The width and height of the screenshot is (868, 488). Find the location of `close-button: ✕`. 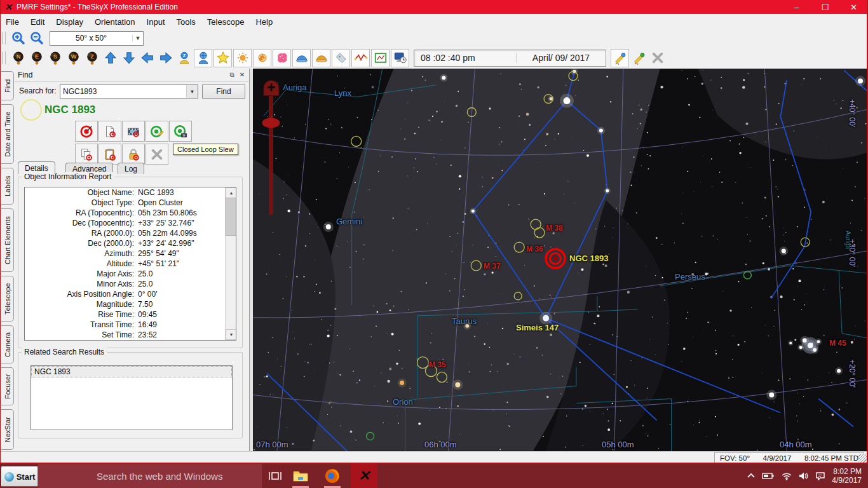

close-button: ✕ is located at coordinates (854, 7).